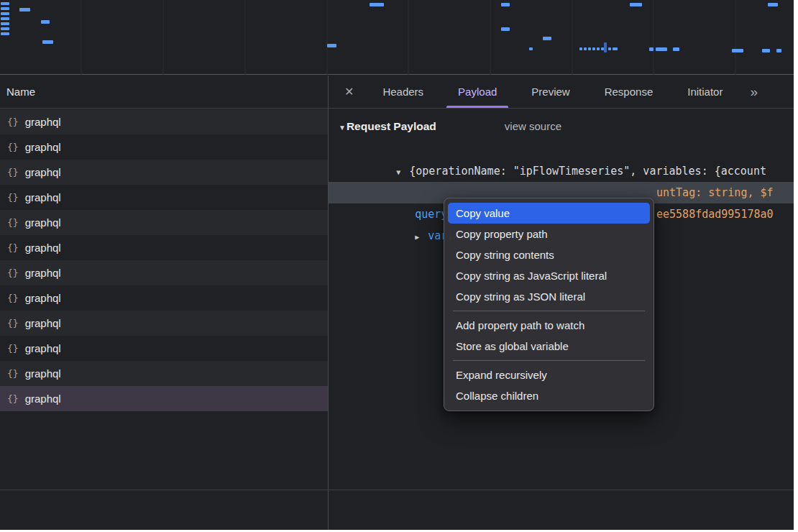  What do you see at coordinates (403, 92) in the screenshot?
I see `tab-label: Headers` at bounding box center [403, 92].